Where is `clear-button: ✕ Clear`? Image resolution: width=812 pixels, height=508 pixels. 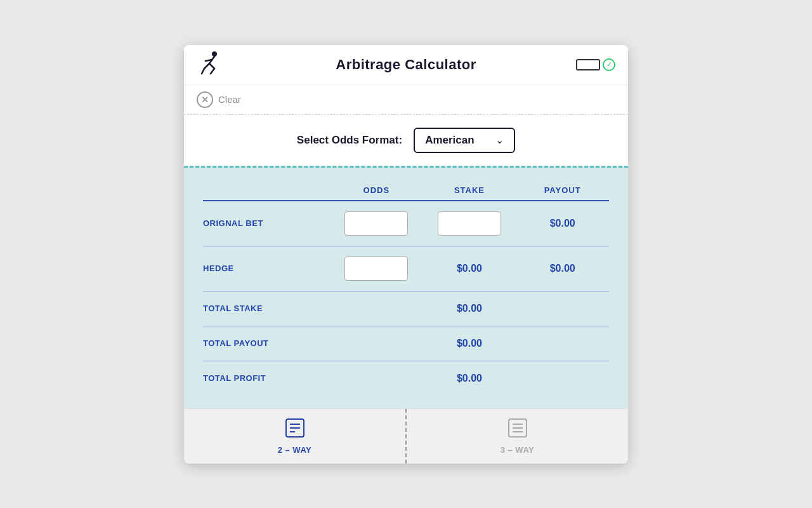 clear-button: ✕ Clear is located at coordinates (219, 100).